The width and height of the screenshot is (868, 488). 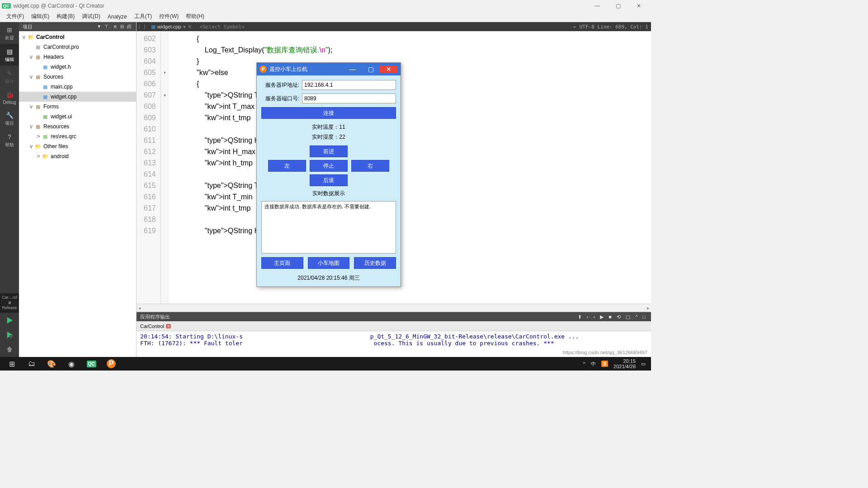 What do you see at coordinates (78, 146) in the screenshot?
I see `tree-item: v📁Other files` at bounding box center [78, 146].